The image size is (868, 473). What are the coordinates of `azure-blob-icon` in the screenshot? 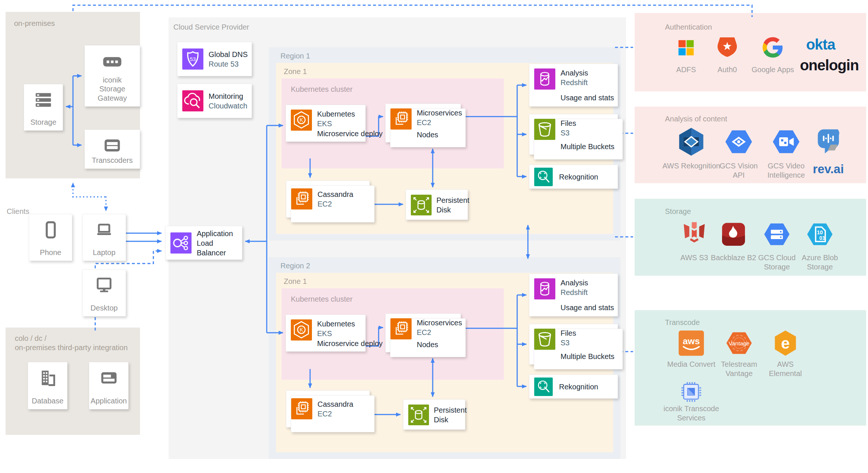 It's located at (820, 234).